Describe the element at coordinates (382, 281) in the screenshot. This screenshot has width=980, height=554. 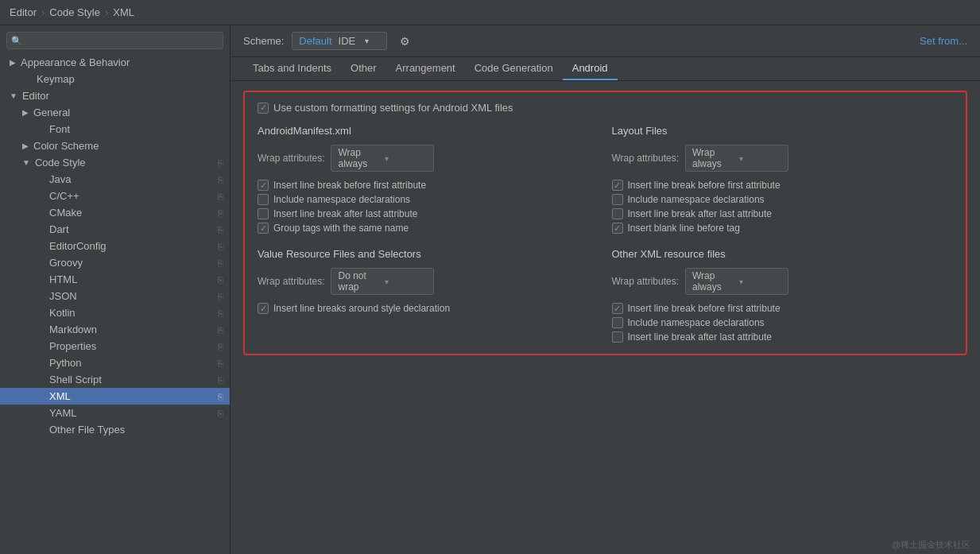
I see `value-wrap-dropdown: Do not wrap ▾` at that location.